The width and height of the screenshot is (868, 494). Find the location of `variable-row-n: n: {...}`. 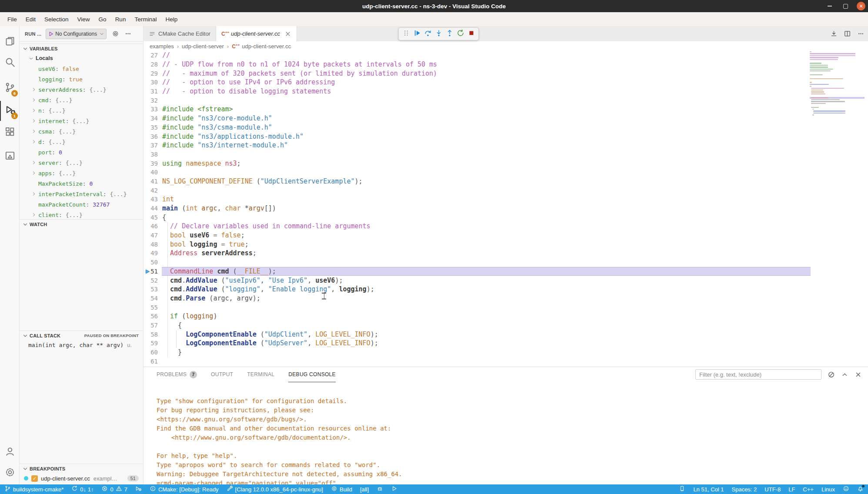

variable-row-n: n: {...} is located at coordinates (81, 110).